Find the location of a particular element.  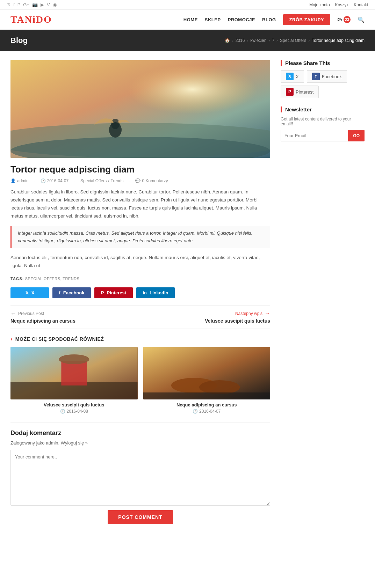

x-share-icon: 𝕏 is located at coordinates (27, 293).